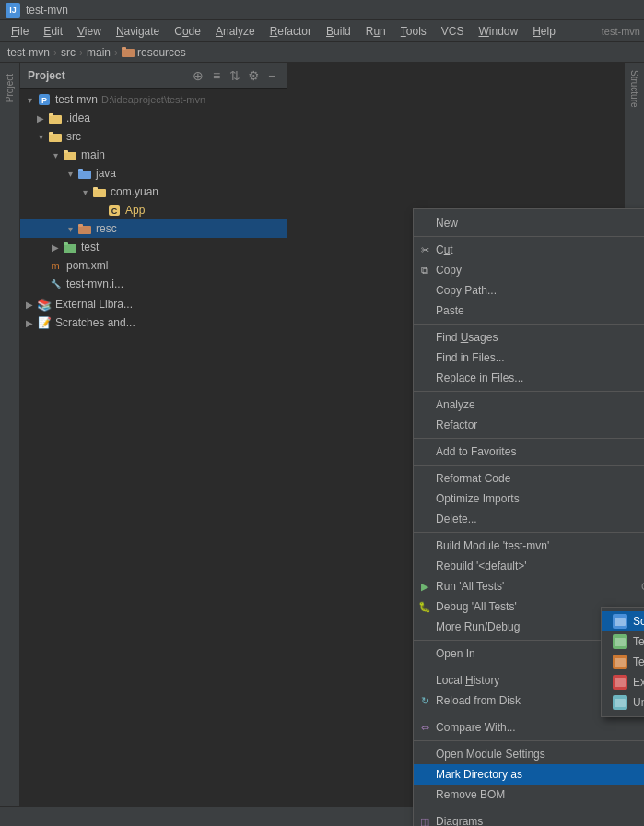 This screenshot has height=826, width=644. Describe the element at coordinates (529, 270) in the screenshot. I see `ctx-copy: ⧉ Copy Ctrl+C` at that location.